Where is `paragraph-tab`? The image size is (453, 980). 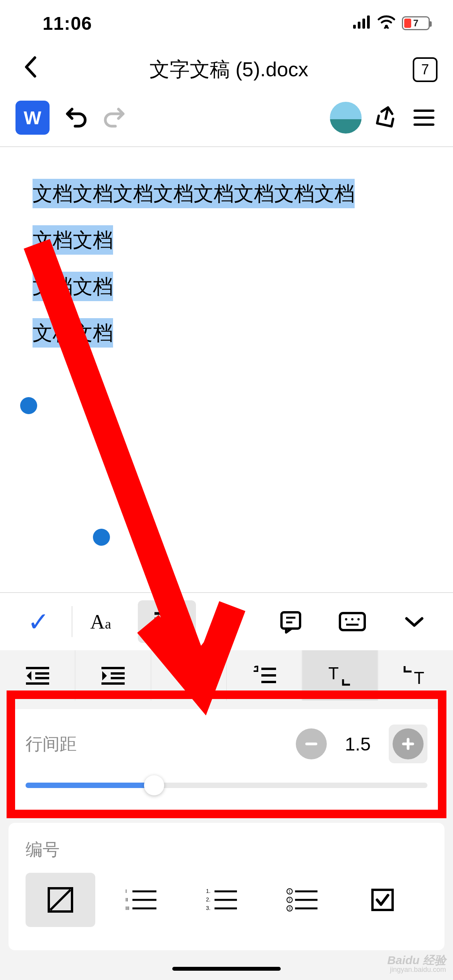
paragraph-tab is located at coordinates (167, 622).